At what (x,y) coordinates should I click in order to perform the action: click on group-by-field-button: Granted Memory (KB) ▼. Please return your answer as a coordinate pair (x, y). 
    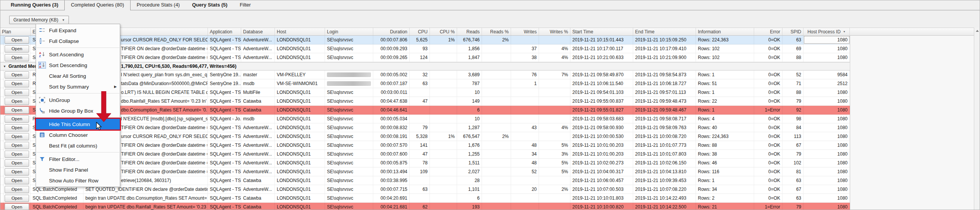
    Looking at the image, I should click on (39, 20).